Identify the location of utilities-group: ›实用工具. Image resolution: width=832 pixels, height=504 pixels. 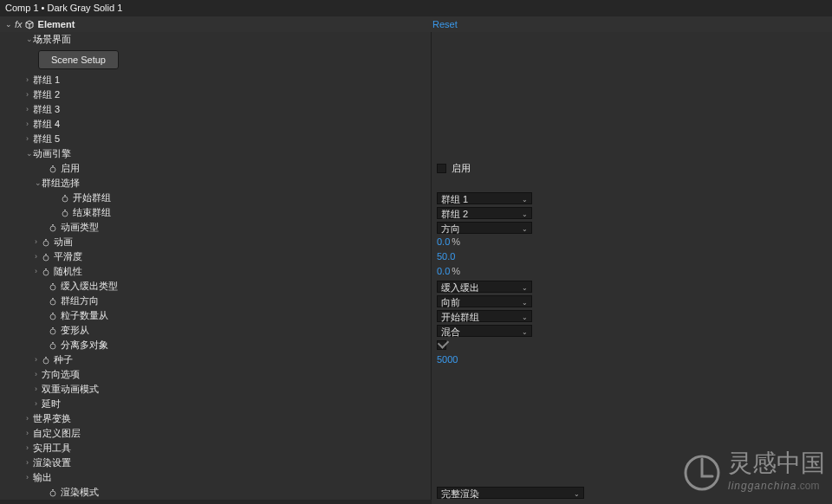
(216, 449).